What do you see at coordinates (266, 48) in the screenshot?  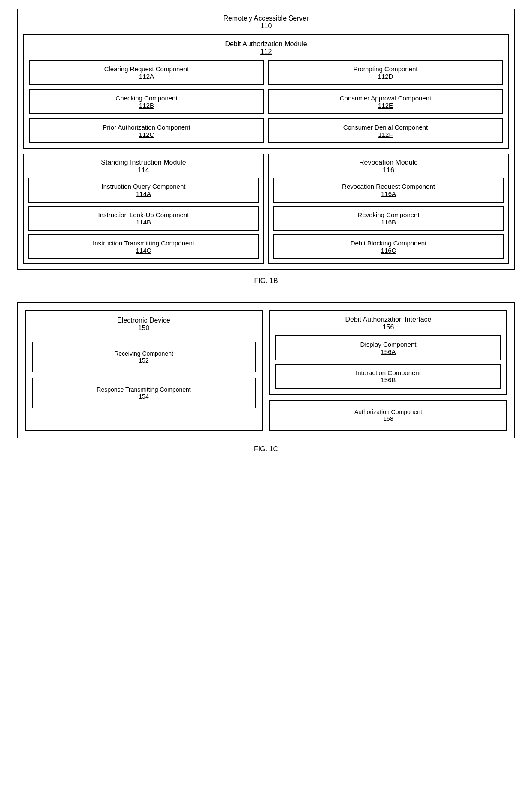 I see `debit-auth-title: Debit Authorization Module 112` at bounding box center [266, 48].